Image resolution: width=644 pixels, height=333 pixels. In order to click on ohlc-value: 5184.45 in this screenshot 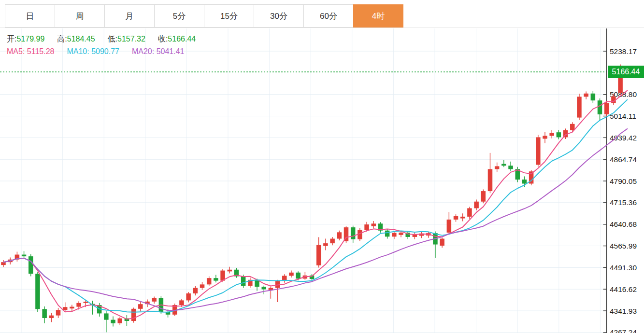, I will do `click(81, 39)`.